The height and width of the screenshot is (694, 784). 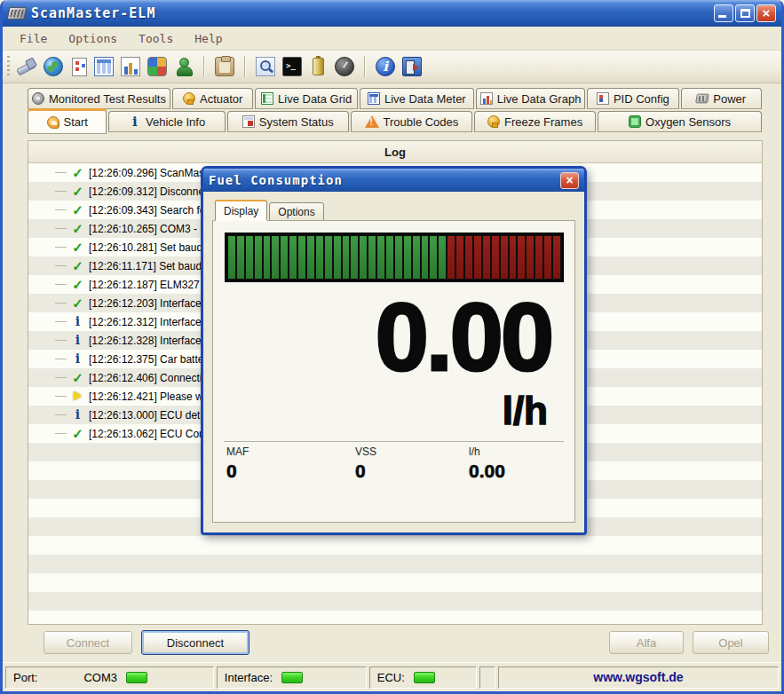 I want to click on tab-freeze-frames: Freeze Frames, so click(x=535, y=122).